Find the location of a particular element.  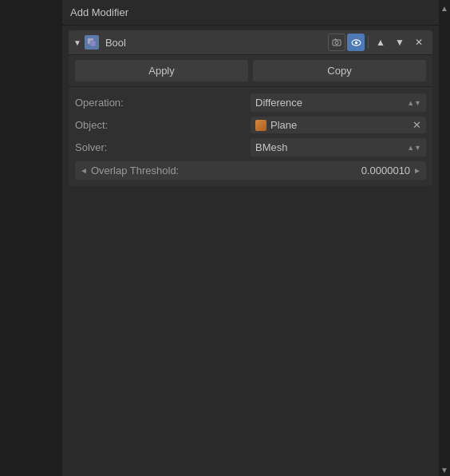

threshold-row: ◄ Overlap Threshold: 0.0000010 ► is located at coordinates (251, 171).